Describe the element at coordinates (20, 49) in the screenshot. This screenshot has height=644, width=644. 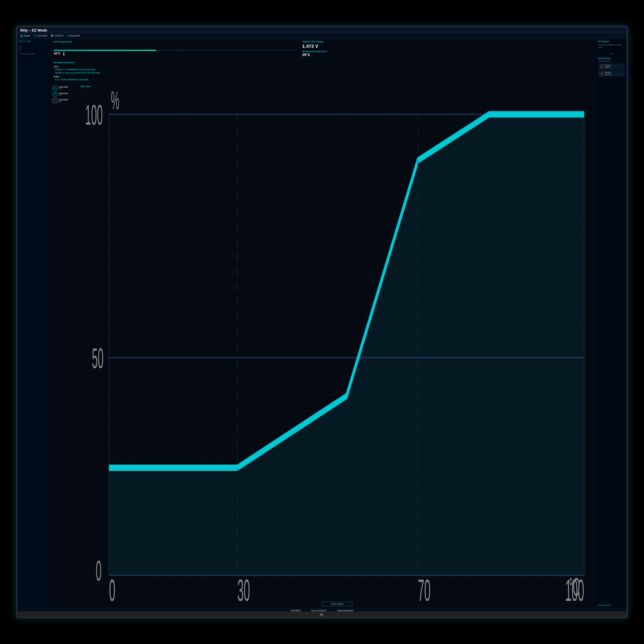
I see `freq2-label: Hz` at that location.